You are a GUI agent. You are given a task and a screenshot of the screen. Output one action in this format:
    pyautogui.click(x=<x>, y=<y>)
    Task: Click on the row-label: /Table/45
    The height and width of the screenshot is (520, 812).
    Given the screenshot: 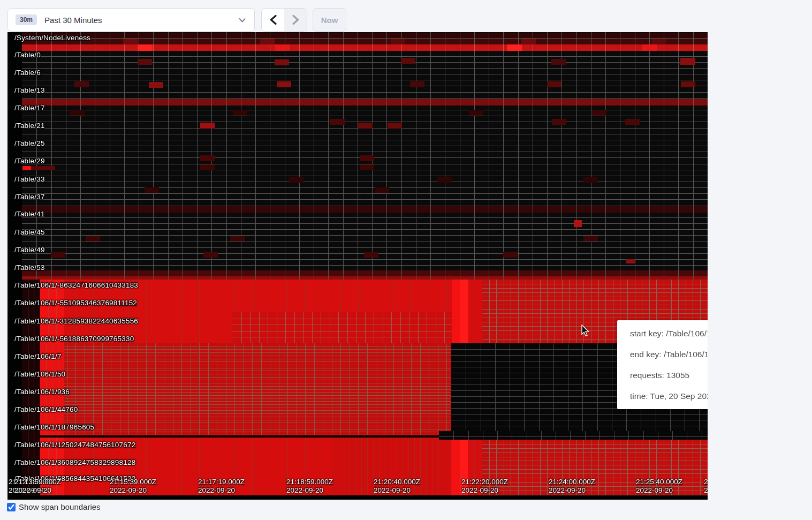 What is the action you would take?
    pyautogui.click(x=30, y=232)
    